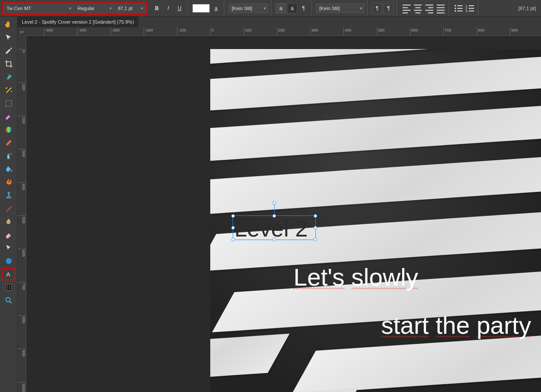 Image resolution: width=541 pixels, height=392 pixels. Describe the element at coordinates (9, 248) in the screenshot. I see `node-tool` at that location.